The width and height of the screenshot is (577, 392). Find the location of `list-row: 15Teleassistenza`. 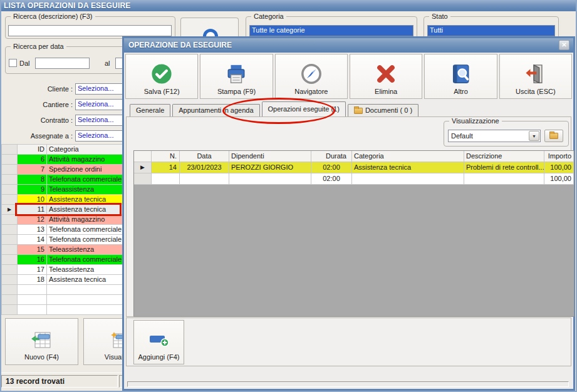

list-row: 15Teleassistenza is located at coordinates (62, 250).